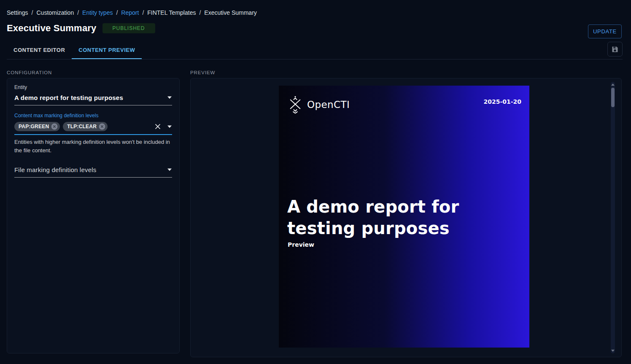 The image size is (631, 364). Describe the element at coordinates (93, 116) in the screenshot. I see `content-max-marking-label: Content max marking definition levels` at that location.